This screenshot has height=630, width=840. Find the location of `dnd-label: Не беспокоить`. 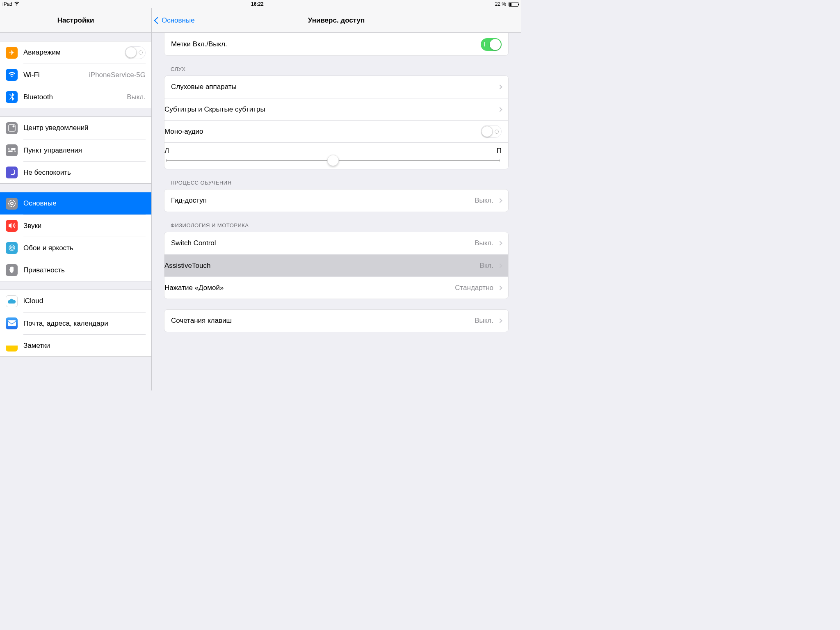

dnd-label: Не беспокоить is located at coordinates (84, 173).